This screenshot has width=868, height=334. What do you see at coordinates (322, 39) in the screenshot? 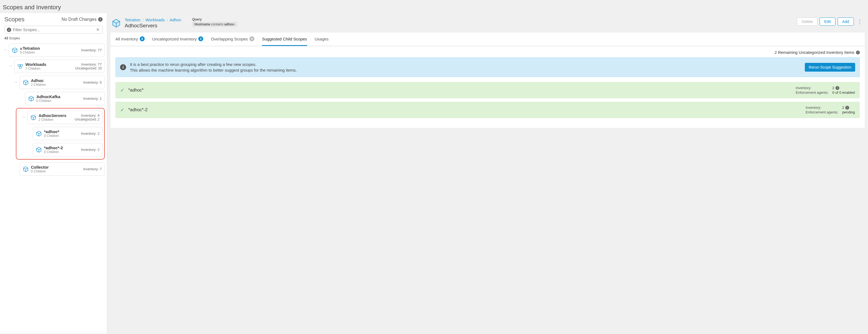
I see `tab-usages: Usages` at bounding box center [322, 39].